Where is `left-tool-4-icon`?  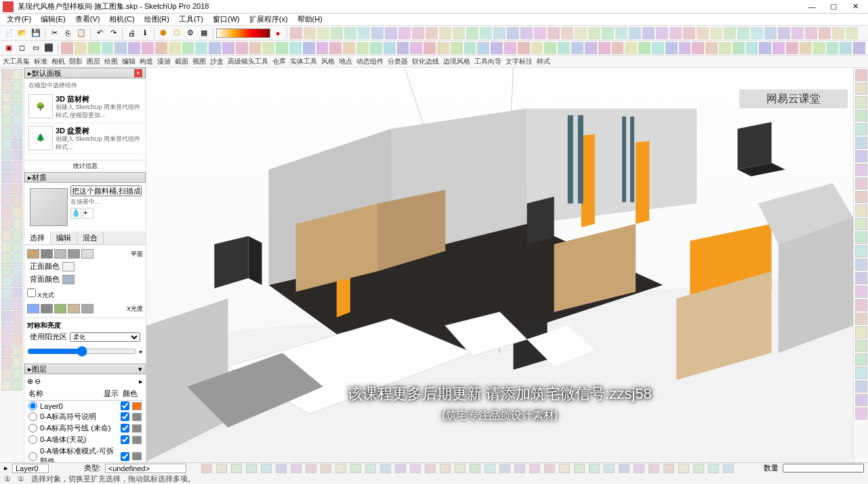
left-tool-4-icon is located at coordinates (7, 97).